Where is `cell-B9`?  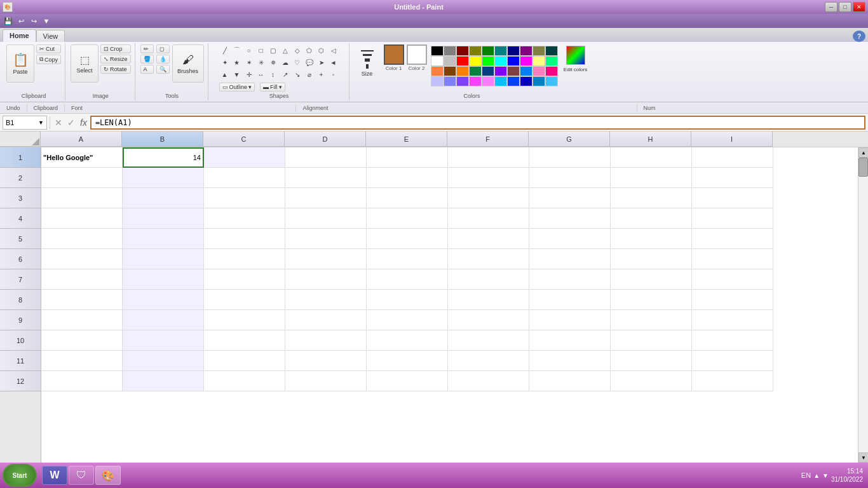
cell-B9 is located at coordinates (163, 320).